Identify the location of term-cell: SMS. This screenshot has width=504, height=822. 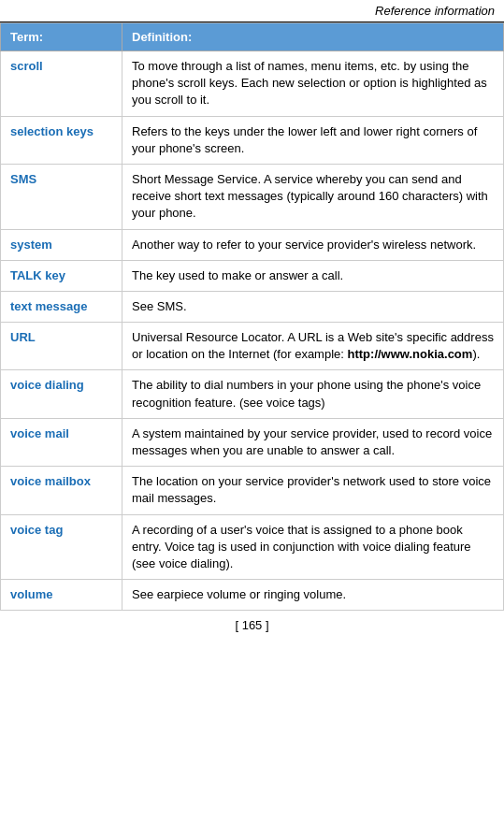
(62, 196).